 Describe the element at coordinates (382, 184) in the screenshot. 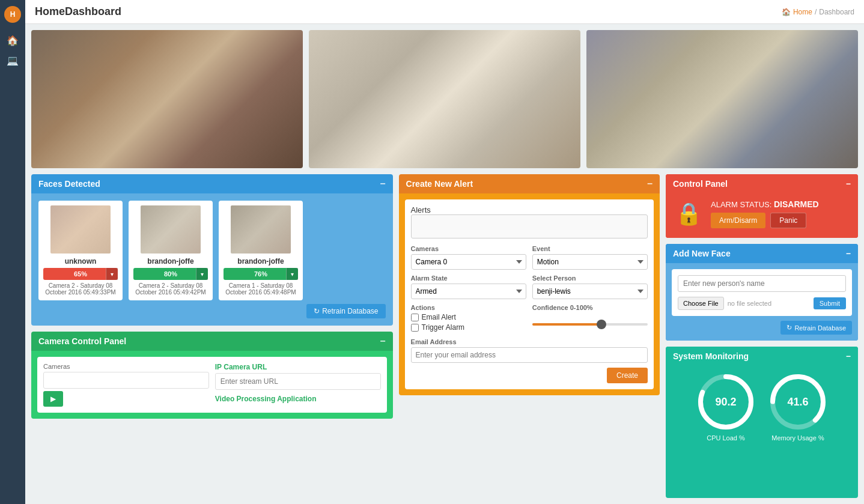

I see `faces-panel-minimize: −` at that location.